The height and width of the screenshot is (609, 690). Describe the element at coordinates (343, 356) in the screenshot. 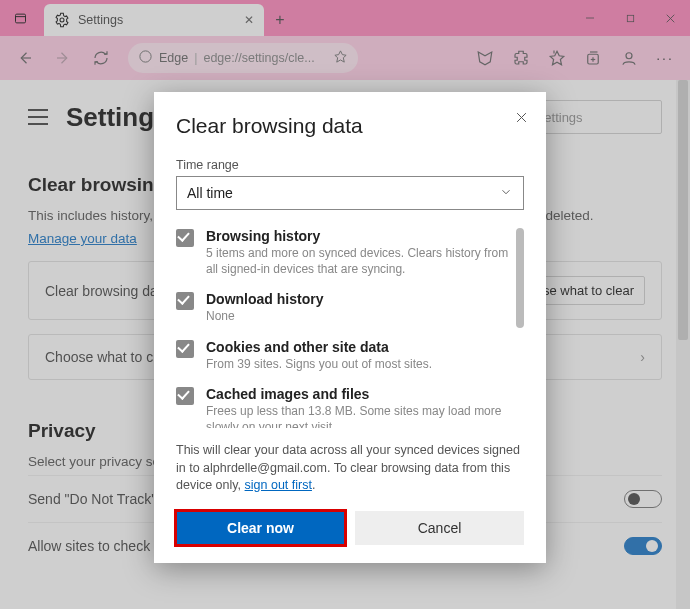

I see `list-item: Cookies and other site dataFrom 39 sites…` at that location.